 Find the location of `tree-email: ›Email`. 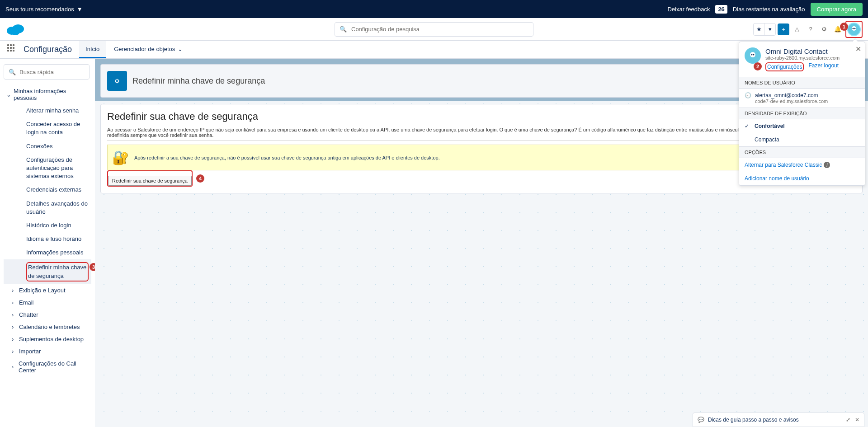

tree-email: ›Email is located at coordinates (47, 303).